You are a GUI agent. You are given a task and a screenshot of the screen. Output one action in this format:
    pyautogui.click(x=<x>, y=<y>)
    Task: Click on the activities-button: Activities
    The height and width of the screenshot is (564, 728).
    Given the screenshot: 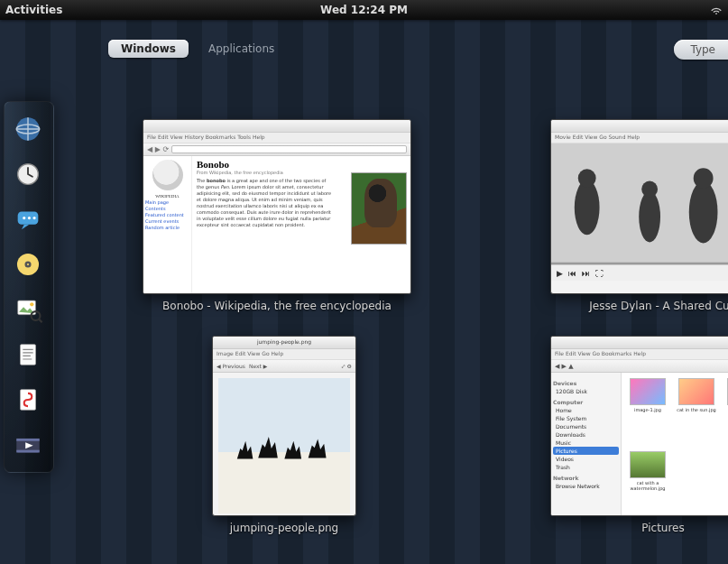 What is the action you would take?
    pyautogui.click(x=34, y=10)
    